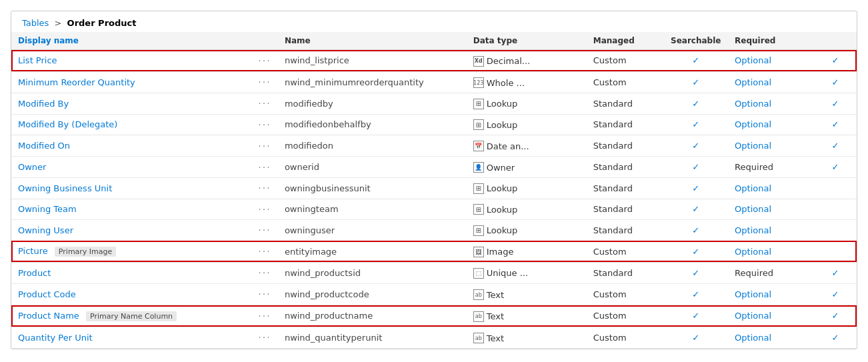  What do you see at coordinates (434, 125) in the screenshot?
I see `table-row: Modified By (Delegate) ··· modifiedonbeh…` at bounding box center [434, 125].